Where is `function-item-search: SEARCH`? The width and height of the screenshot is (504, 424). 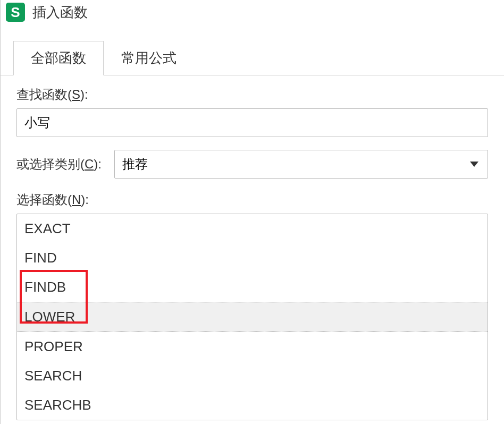 function-item-search: SEARCH is located at coordinates (252, 376).